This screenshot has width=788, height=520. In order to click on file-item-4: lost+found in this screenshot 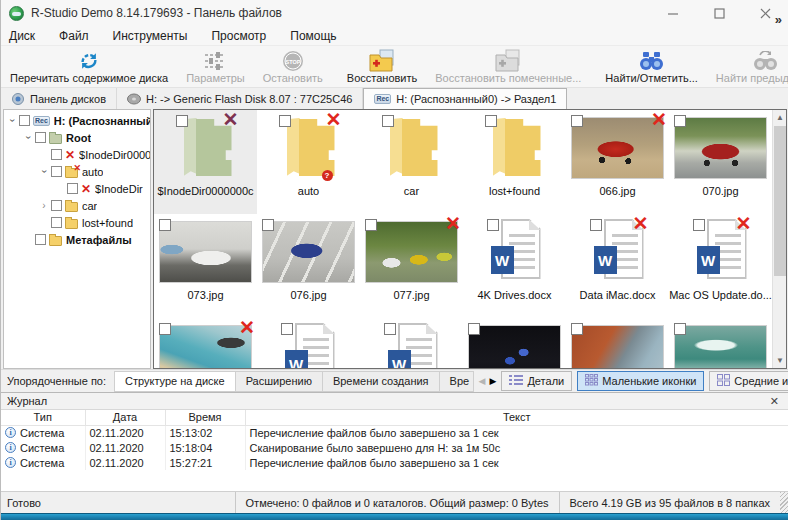, I will do `click(514, 162)`.